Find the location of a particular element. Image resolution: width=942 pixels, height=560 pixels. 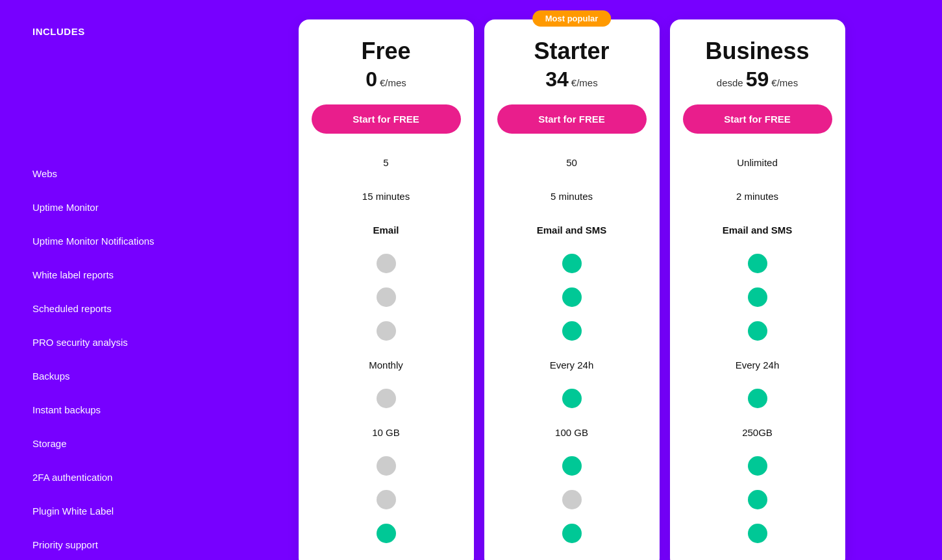

business-dot-white-label is located at coordinates (758, 263).